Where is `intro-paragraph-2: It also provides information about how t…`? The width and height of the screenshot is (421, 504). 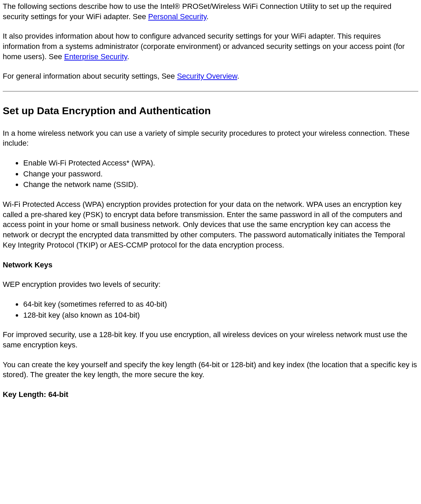 intro-paragraph-2: It also provides information about how t… is located at coordinates (210, 47).